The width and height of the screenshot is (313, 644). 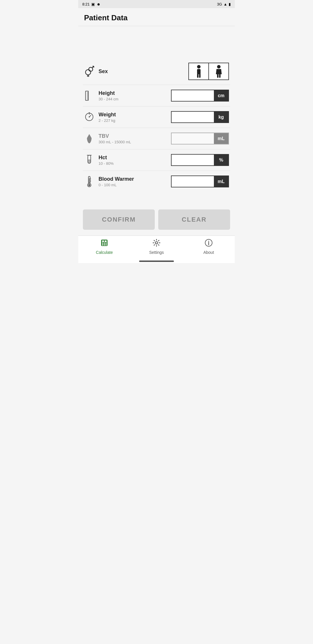 I want to click on action-buttons: CONFIRM CLEAR, so click(x=156, y=220).